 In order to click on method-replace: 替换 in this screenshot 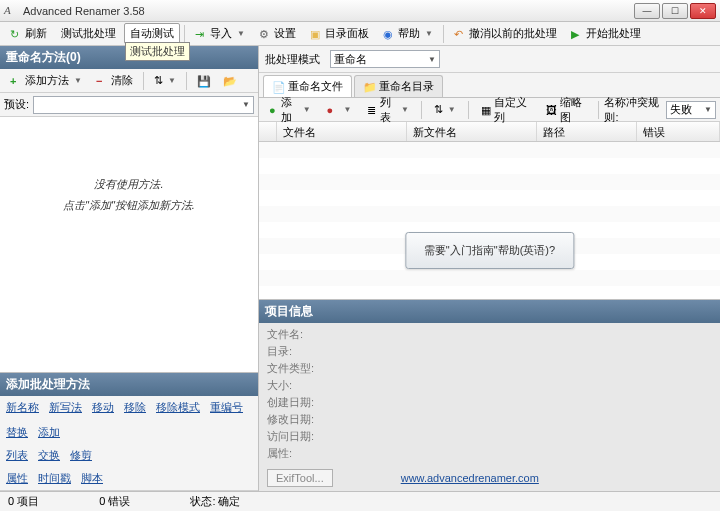, I will do `click(17, 432)`.